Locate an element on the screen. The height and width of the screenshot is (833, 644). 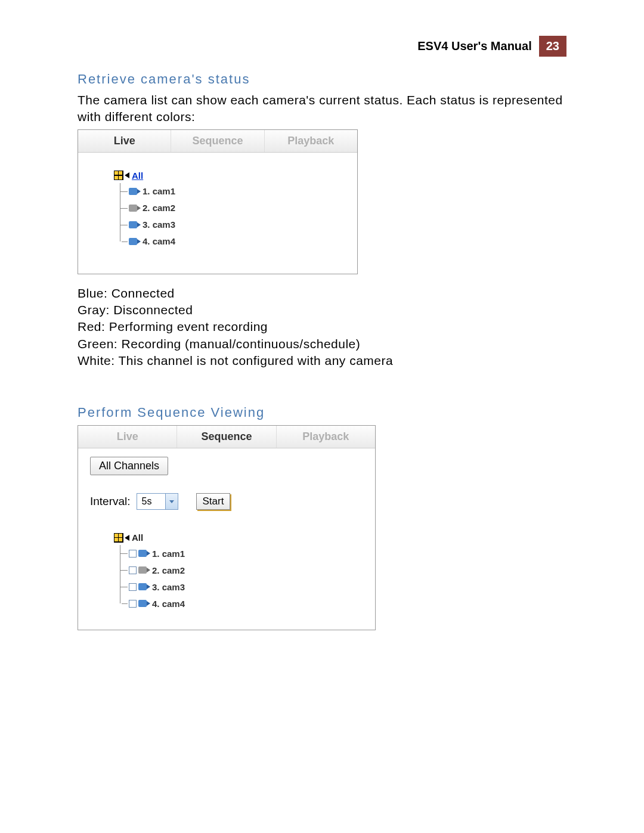
section-heading-status: Retrieve camera's status is located at coordinates (322, 79).